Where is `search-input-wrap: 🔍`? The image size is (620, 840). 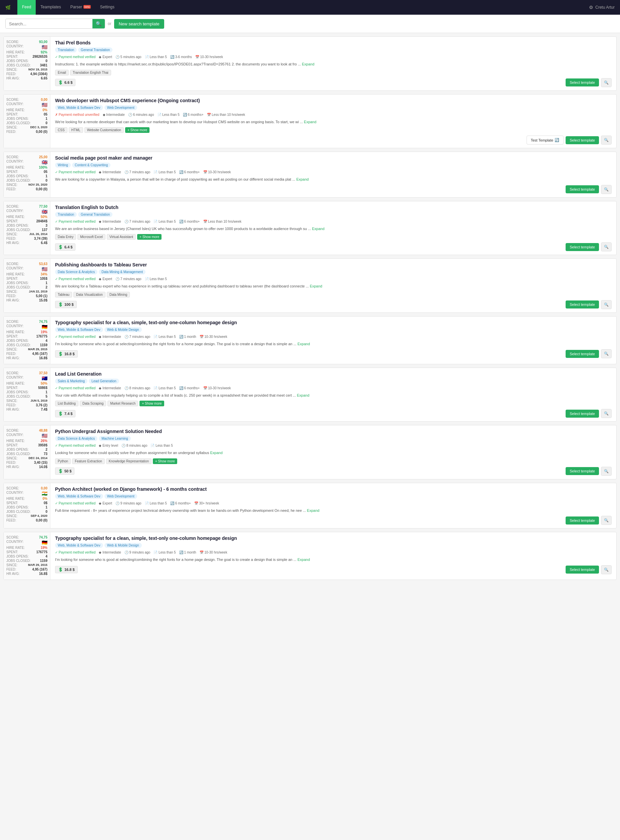
search-input-wrap: 🔍 is located at coordinates (55, 24).